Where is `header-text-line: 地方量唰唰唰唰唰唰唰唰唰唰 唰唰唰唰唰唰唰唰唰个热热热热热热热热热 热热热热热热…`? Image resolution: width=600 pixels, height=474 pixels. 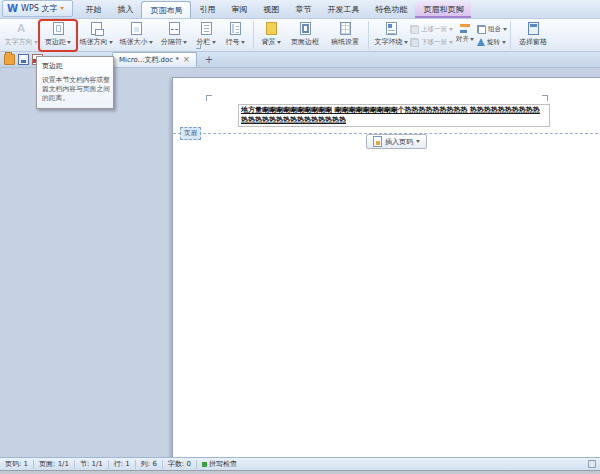 header-text-line: 地方量唰唰唰唰唰唰唰唰唰唰 唰唰唰唰唰唰唰唰唰个热热热热热热热热热 热热热热热热… is located at coordinates (394, 111).